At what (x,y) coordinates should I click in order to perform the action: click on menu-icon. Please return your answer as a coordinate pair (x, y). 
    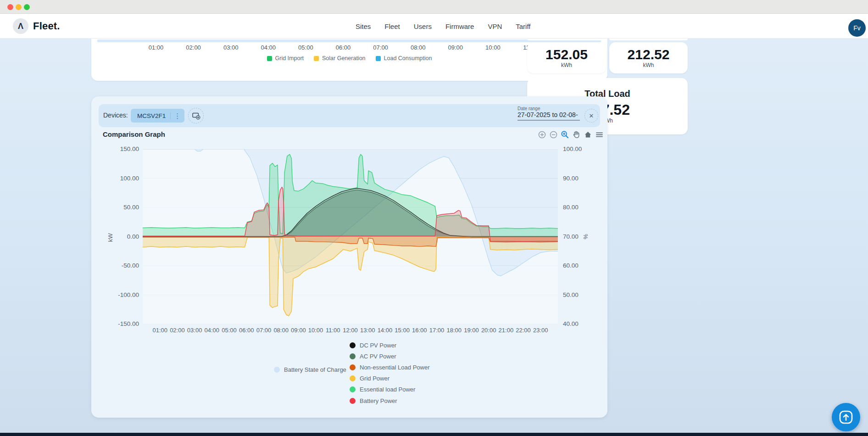
    Looking at the image, I should click on (599, 134).